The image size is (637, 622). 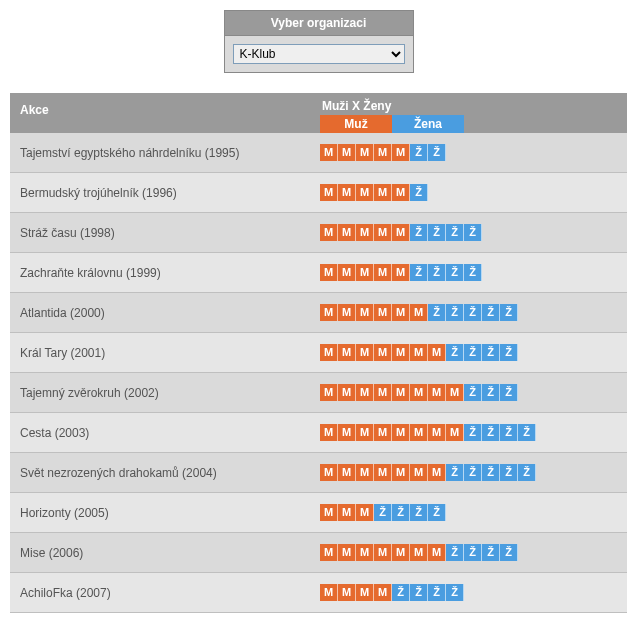 What do you see at coordinates (165, 233) in the screenshot?
I see `row-name: Stráž času (1998)` at bounding box center [165, 233].